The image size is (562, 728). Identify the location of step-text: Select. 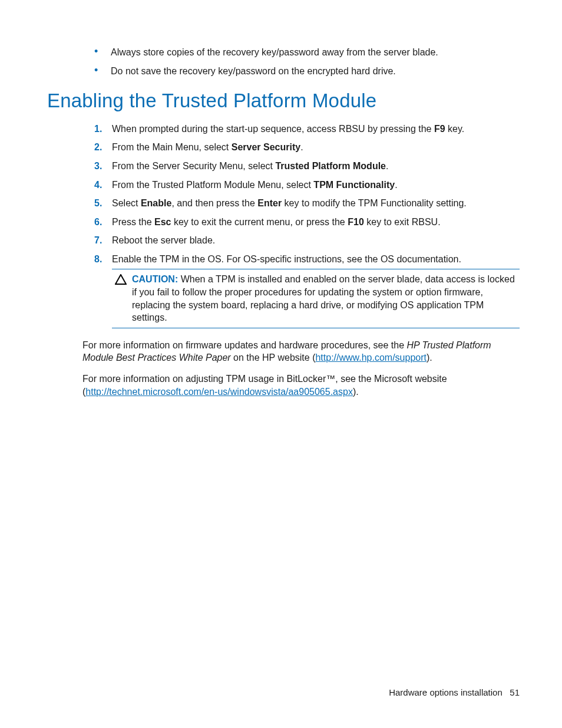
(126, 203).